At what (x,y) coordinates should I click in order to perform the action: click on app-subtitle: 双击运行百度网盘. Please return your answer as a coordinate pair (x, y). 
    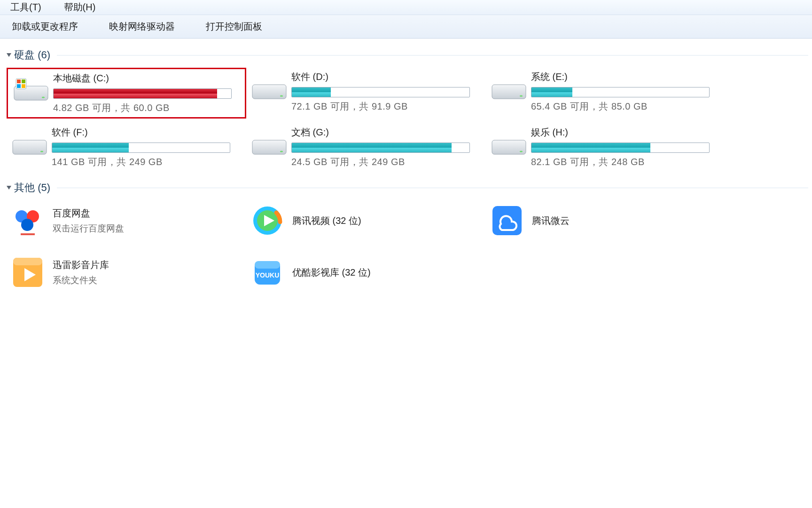
    Looking at the image, I should click on (88, 229).